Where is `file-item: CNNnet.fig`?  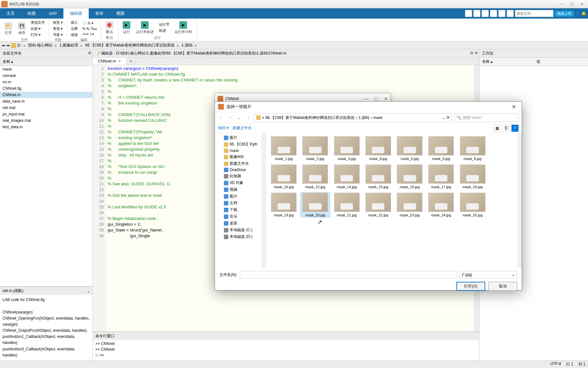
file-item: CNNnet.fig is located at coordinates (46, 88).